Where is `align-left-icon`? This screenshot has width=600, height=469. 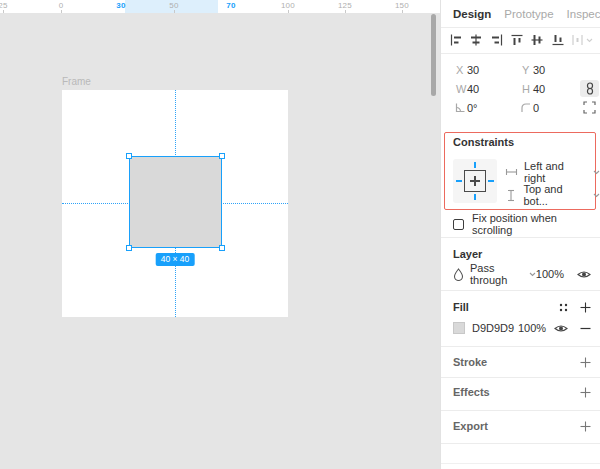
align-left-icon is located at coordinates (456, 40).